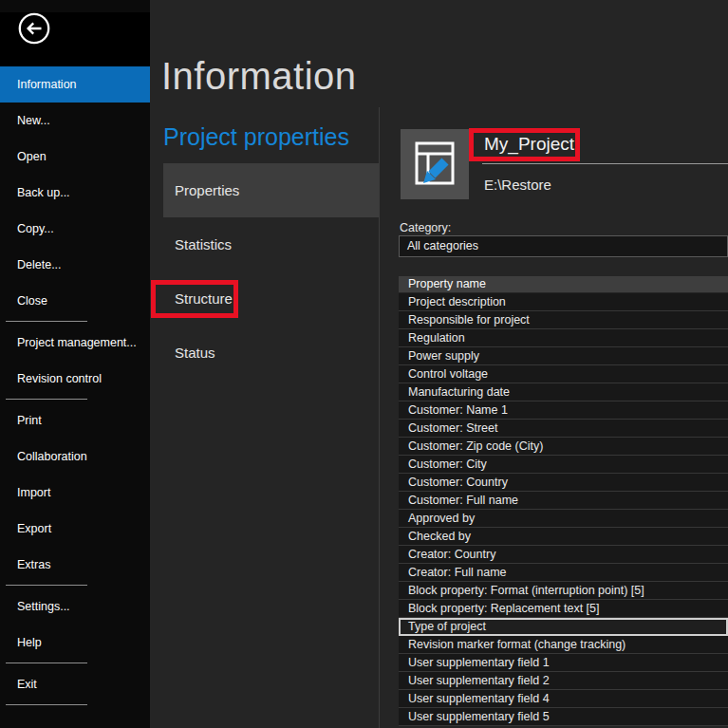 The width and height of the screenshot is (728, 728). Describe the element at coordinates (518, 184) in the screenshot. I see `project-path: E:\Restore` at that location.